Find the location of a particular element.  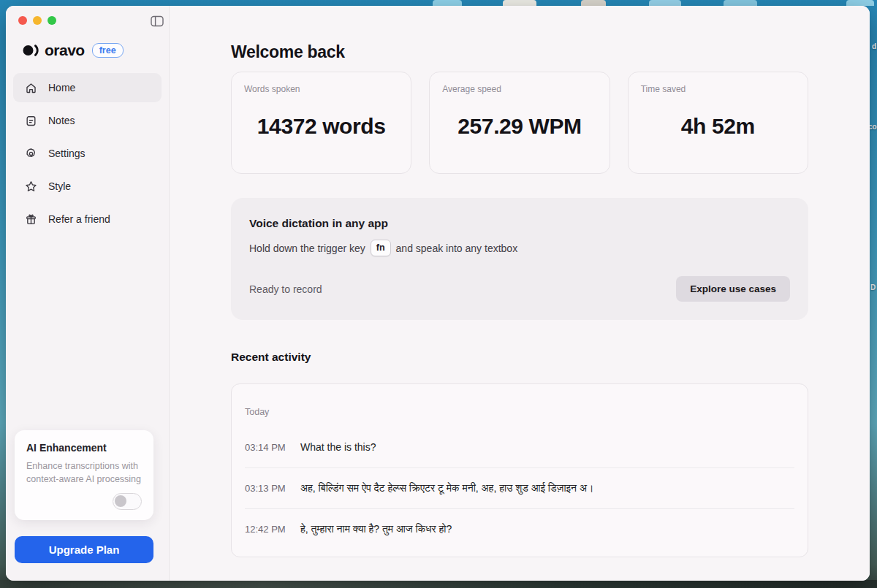

stat-value: 257.29 WPM is located at coordinates (519, 123).